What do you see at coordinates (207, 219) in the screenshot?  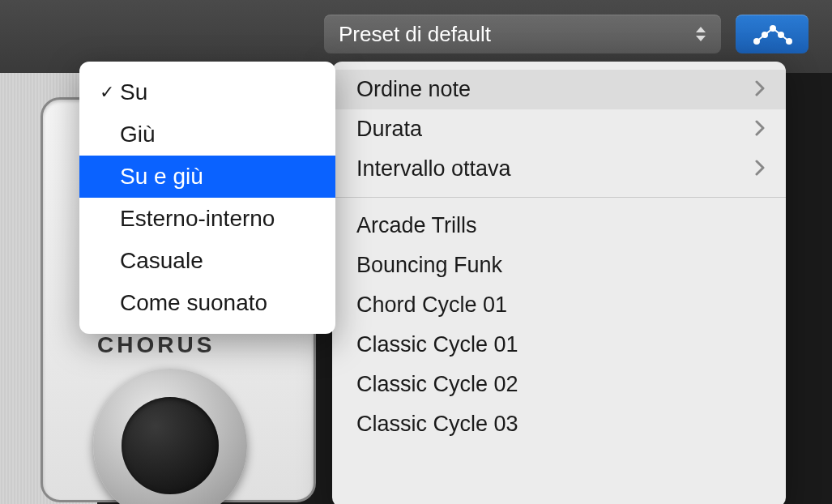 I see `submenu-item-esterno-interno: Esterno-interno` at bounding box center [207, 219].